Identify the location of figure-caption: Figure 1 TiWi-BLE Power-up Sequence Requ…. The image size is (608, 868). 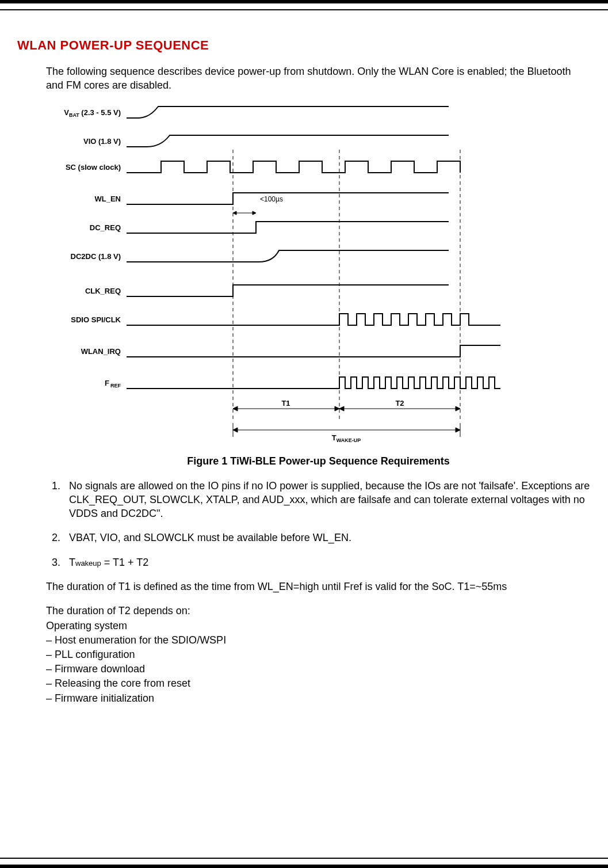
(319, 462).